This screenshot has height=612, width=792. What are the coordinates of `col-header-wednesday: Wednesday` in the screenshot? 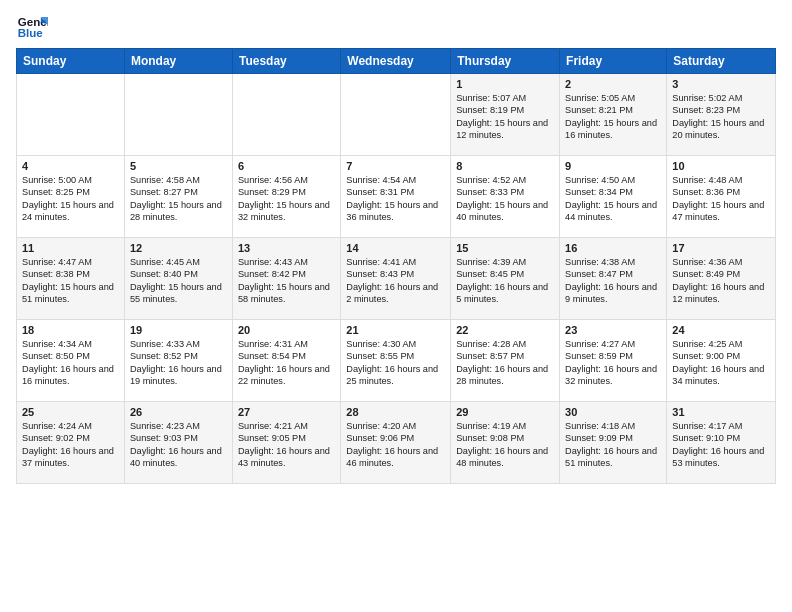 It's located at (396, 62).